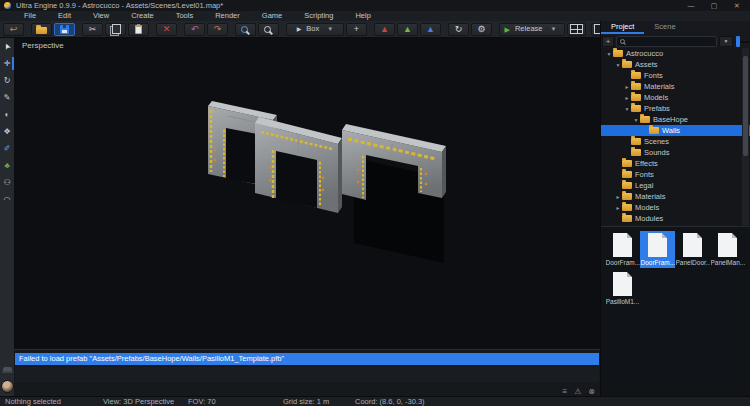 The height and width of the screenshot is (406, 750). Describe the element at coordinates (384, 30) in the screenshot. I see `terrain-red-button: ▲` at that location.